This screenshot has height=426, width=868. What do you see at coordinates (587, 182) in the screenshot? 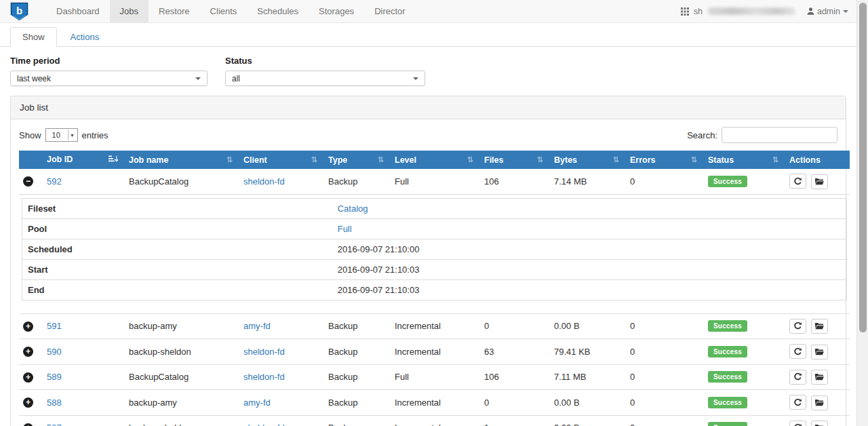
I see `job-bytes-cell: 7.14 MB` at bounding box center [587, 182].